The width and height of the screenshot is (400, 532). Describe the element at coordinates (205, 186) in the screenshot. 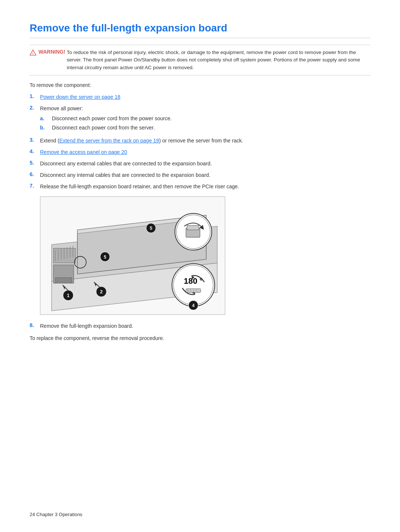

I see `step-content-7: Release the full-length expansion board …` at that location.